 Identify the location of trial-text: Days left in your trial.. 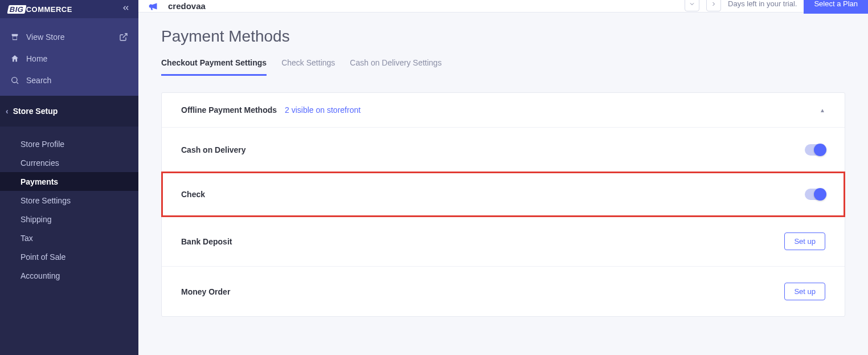
(762, 4).